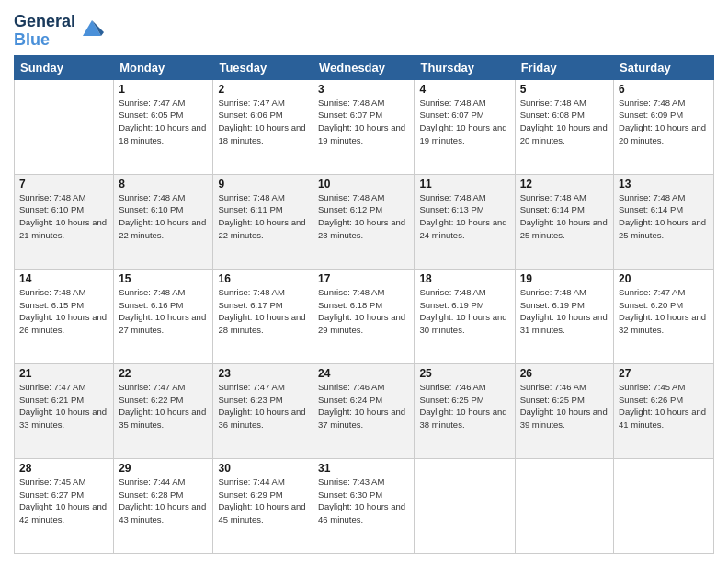 This screenshot has width=728, height=563. I want to click on calendar-cell: 25Sunrise: 7:46 AMSunset: 6:25 PMDayligh…, so click(465, 410).